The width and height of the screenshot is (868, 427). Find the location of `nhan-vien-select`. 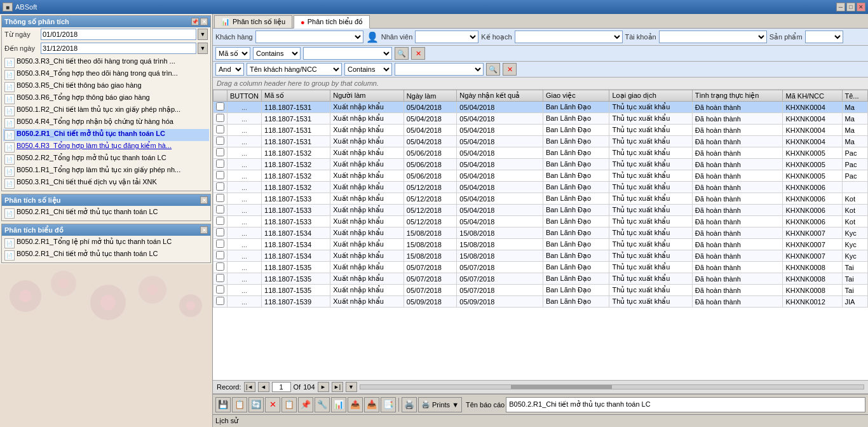

nhan-vien-select is located at coordinates (447, 37).